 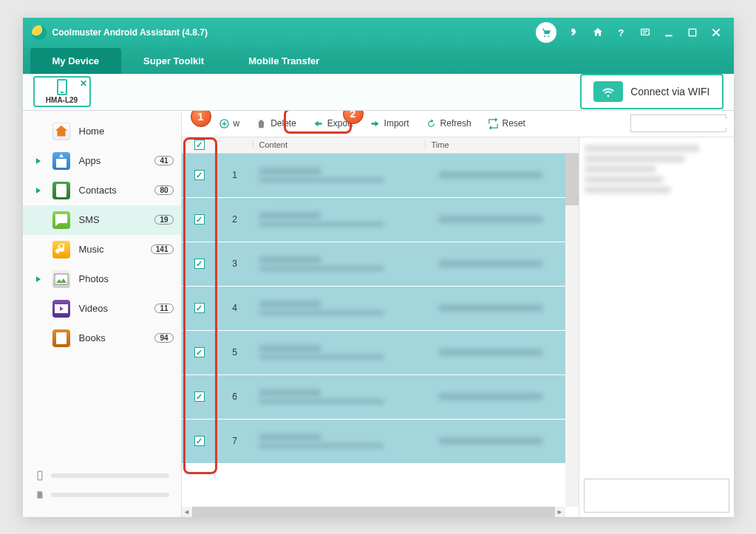 What do you see at coordinates (235, 352) in the screenshot?
I see `row-number: 5` at bounding box center [235, 352].